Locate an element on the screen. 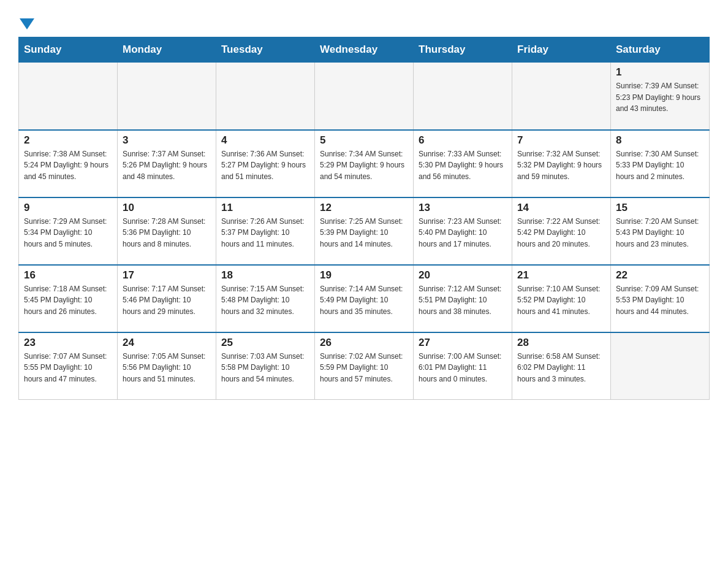  day-info: Sunrise: 7:36 AM Sunset: 5:27 PM Dayligh… is located at coordinates (265, 166).